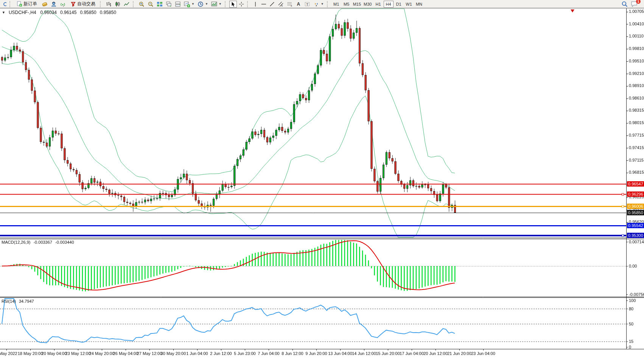 The image size is (644, 358). What do you see at coordinates (197, 353) in the screenshot?
I see `time-tick-label: 1 Jun 04:00` at bounding box center [197, 353].